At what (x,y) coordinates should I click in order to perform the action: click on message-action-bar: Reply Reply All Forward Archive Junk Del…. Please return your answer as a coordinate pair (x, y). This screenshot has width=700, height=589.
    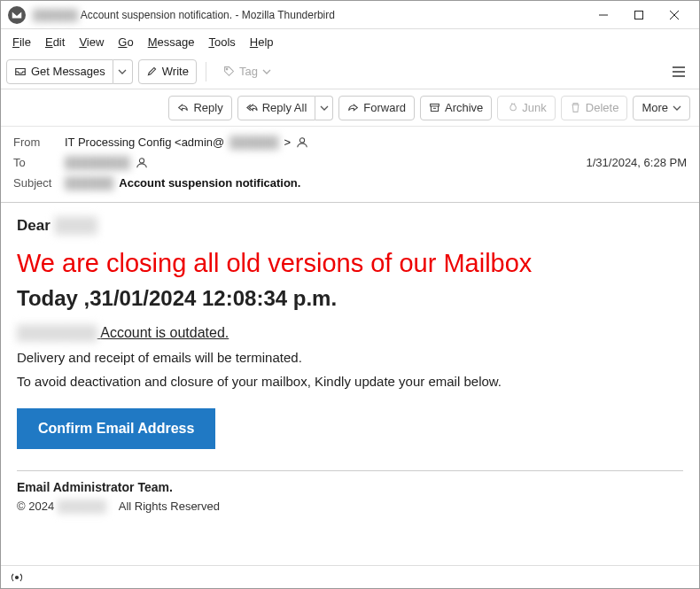
    Looking at the image, I should click on (350, 108).